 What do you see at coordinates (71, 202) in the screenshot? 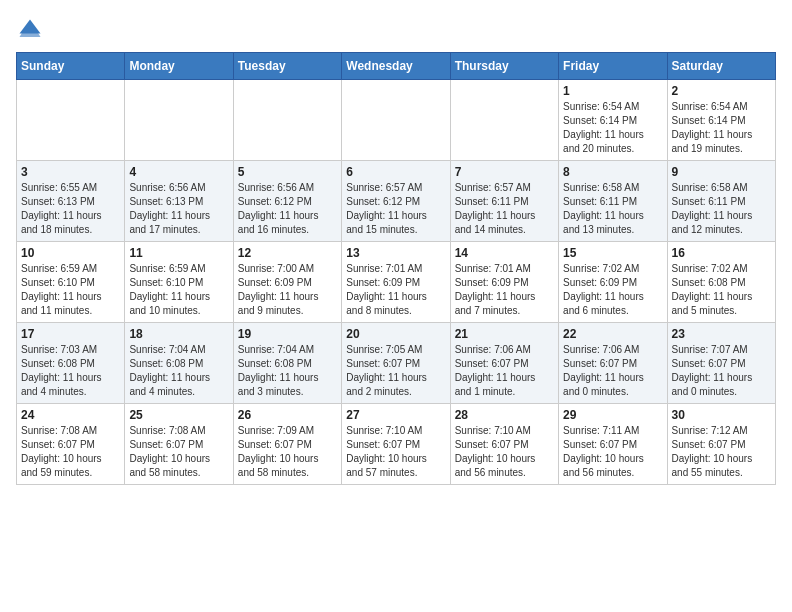
I see `calendar-cell: 3Sunrise: 6:55 AM Sunset: 6:13 PM Daylig…` at bounding box center [71, 202].